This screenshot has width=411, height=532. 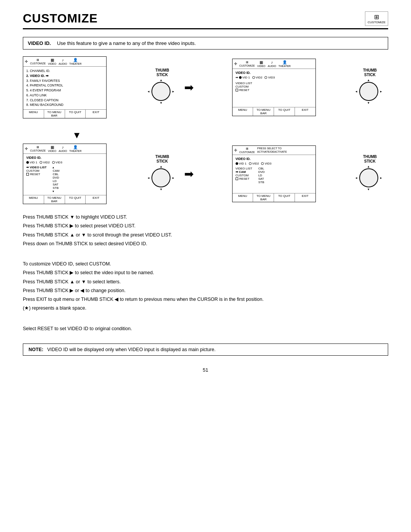 I want to click on menu-btn-3: MENU, so click(x=33, y=200).